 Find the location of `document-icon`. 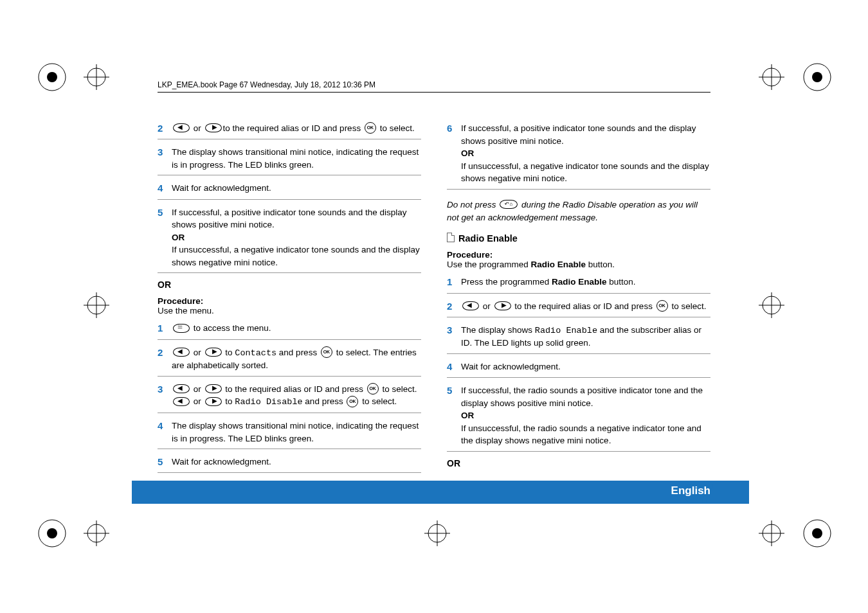

document-icon is located at coordinates (451, 238).